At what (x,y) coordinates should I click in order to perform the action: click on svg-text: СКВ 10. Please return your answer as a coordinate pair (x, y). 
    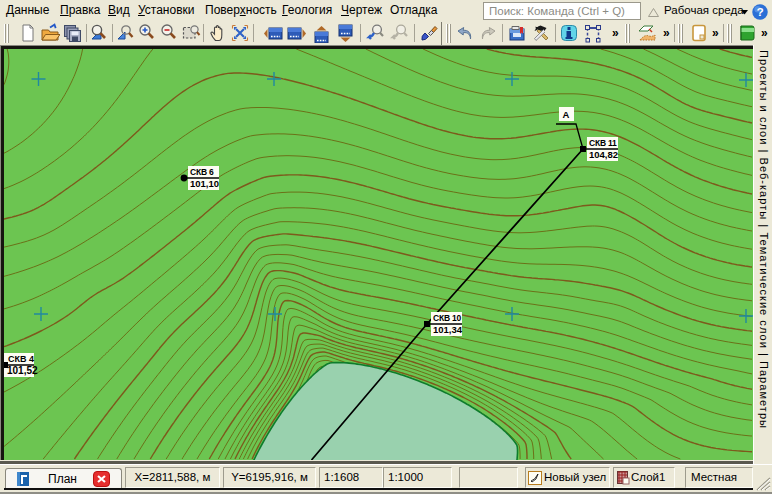
    Looking at the image, I should click on (448, 318).